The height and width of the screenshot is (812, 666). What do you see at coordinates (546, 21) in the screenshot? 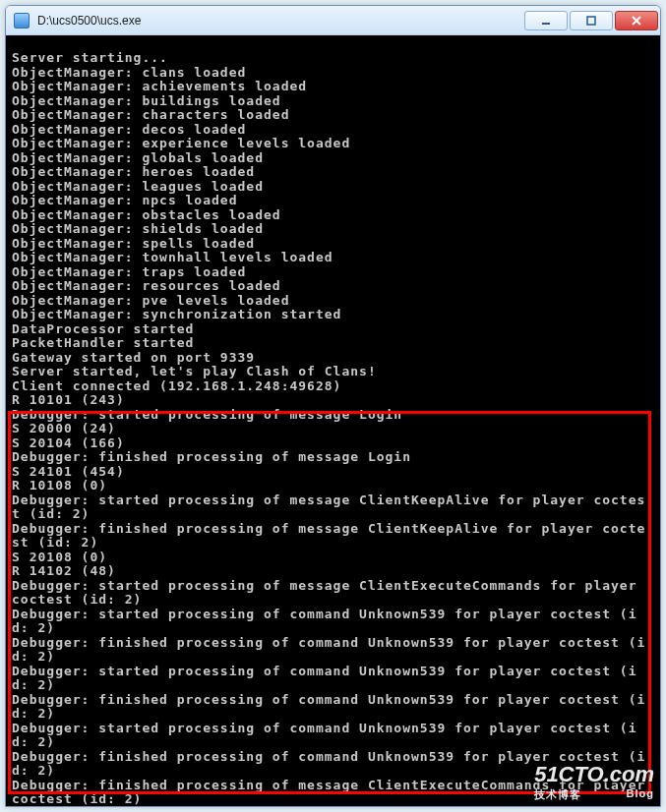
I see `minimize-icon` at bounding box center [546, 21].